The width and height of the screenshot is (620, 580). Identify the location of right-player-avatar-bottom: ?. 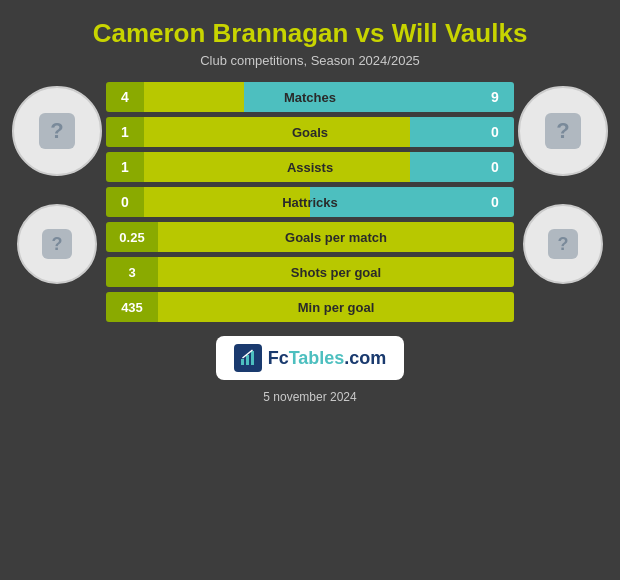
(563, 244).